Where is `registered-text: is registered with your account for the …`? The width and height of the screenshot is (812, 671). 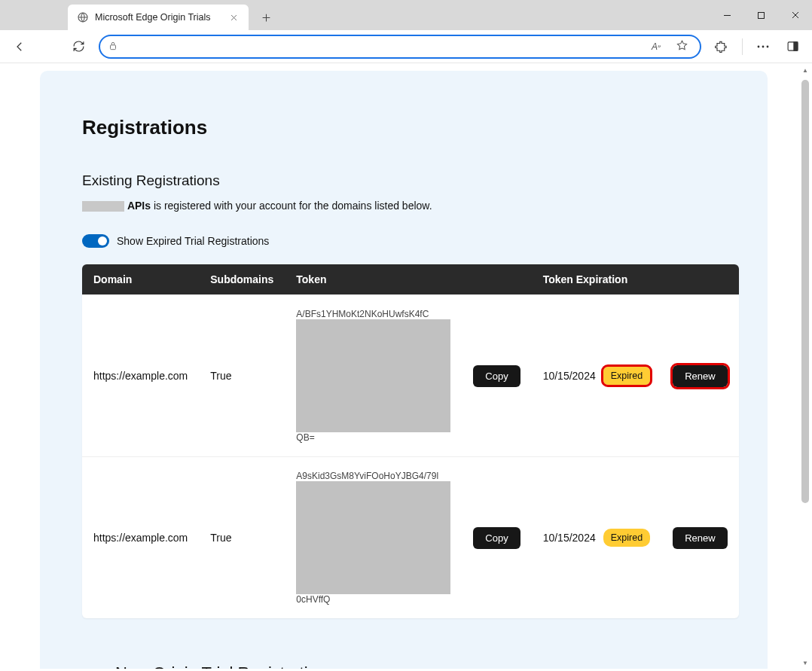 registered-text: is registered with your account for the … is located at coordinates (292, 206).